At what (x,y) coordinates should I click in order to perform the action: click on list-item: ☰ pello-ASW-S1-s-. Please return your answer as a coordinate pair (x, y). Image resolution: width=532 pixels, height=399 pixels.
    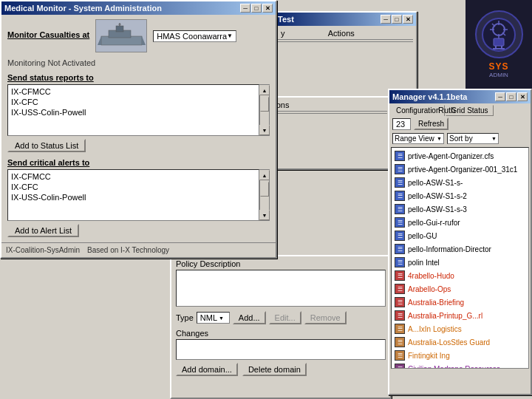
    Looking at the image, I should click on (460, 183).